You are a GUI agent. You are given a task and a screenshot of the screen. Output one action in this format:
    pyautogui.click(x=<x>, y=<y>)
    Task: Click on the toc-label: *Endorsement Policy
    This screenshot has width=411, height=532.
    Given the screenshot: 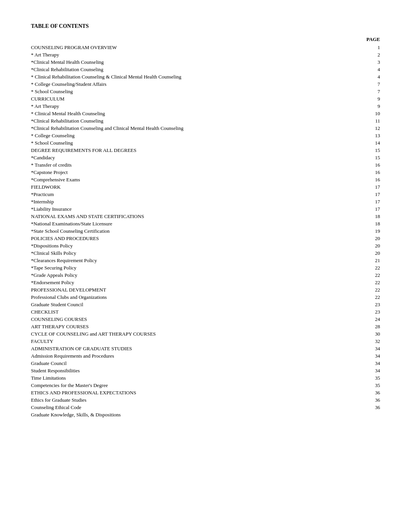 What is the action you would take?
    pyautogui.click(x=188, y=283)
    